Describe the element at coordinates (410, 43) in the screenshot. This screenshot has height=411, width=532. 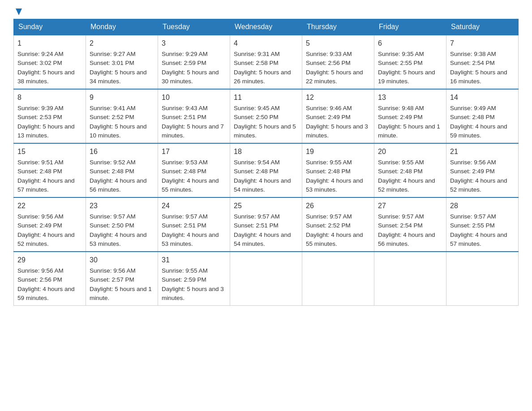
I see `day-number: 6` at that location.